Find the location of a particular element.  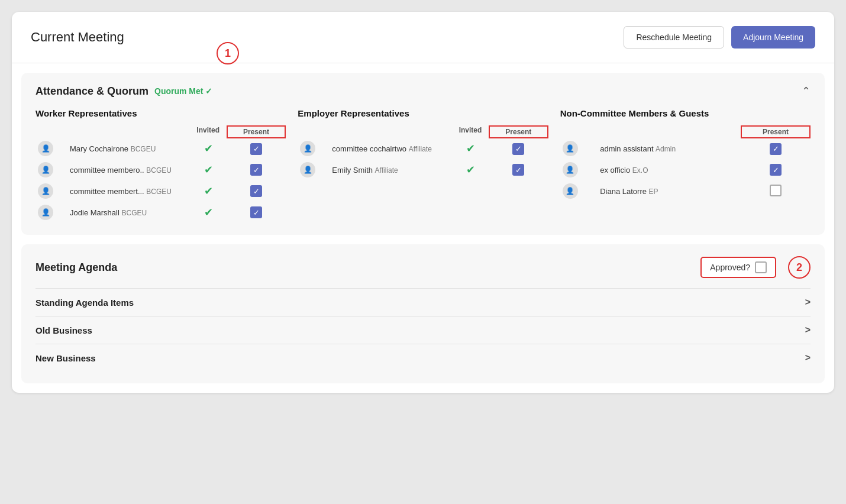

approved-label: Approved? is located at coordinates (730, 267).